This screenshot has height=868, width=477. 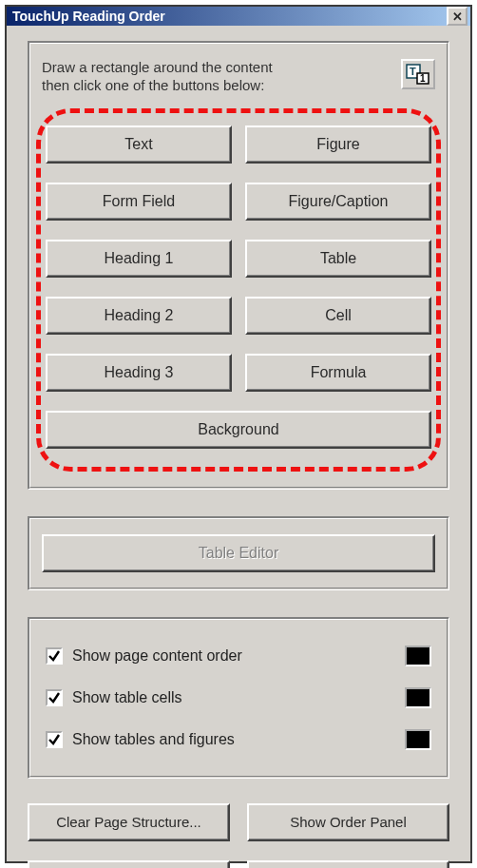 I want to click on bottom-buttons: Clear Page Structure... Show Order Panel…, so click(x=238, y=837).